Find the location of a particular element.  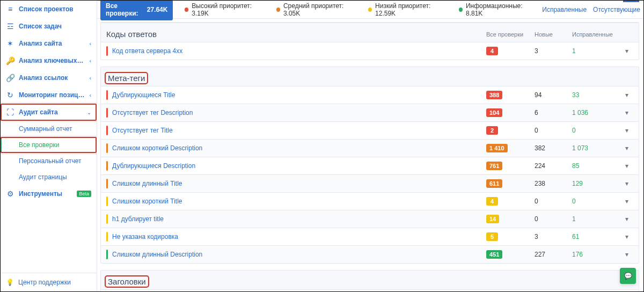

table-row: Слишком длинный Description451227176▾ is located at coordinates (370, 254).